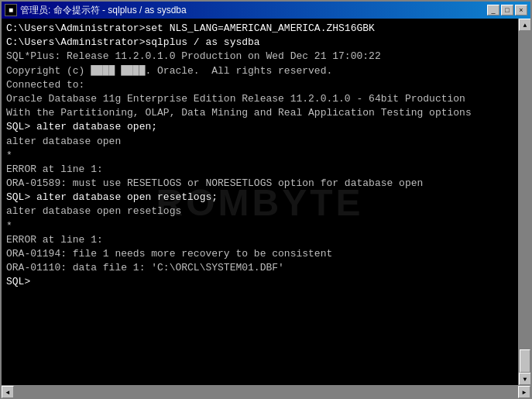 This screenshot has width=532, height=399. Describe the element at coordinates (507, 10) in the screenshot. I see `maximize-button: □` at that location.